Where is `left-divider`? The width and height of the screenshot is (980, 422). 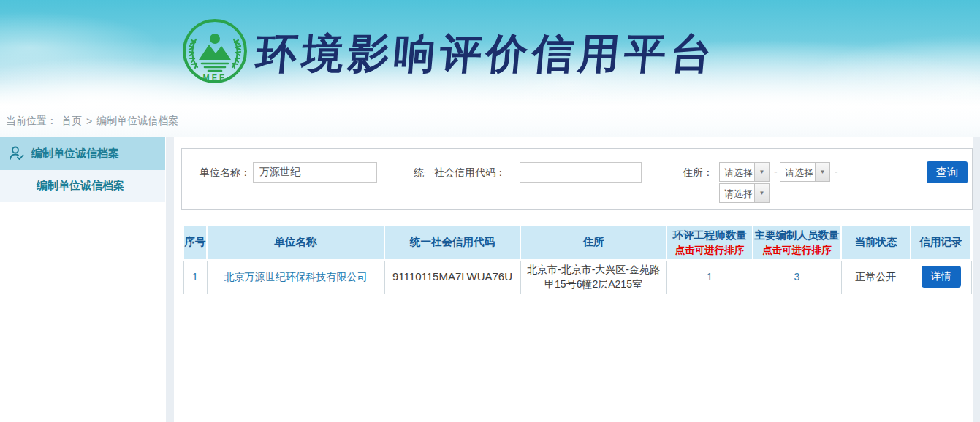
left-divider is located at coordinates (170, 279).